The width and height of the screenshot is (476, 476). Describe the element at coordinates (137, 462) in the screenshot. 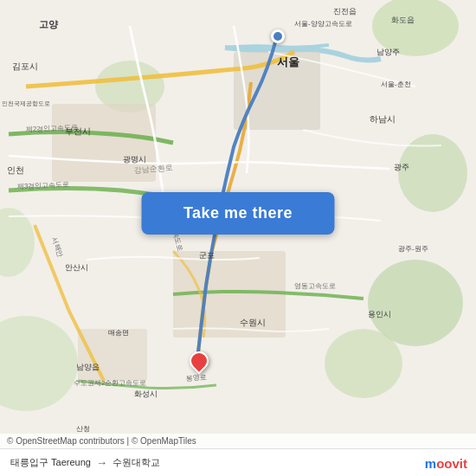

I see `to-label: 수원대학교` at that location.